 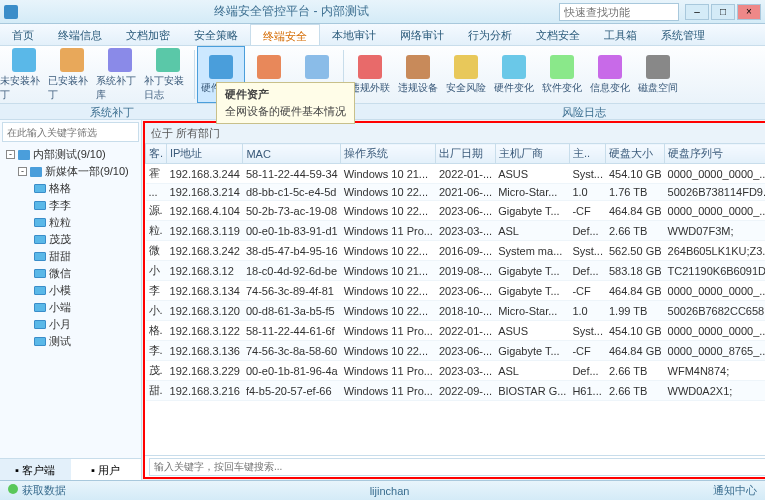 What do you see at coordinates (156, 154) in the screenshot?
I see `col-header: 客.` at bounding box center [156, 154].